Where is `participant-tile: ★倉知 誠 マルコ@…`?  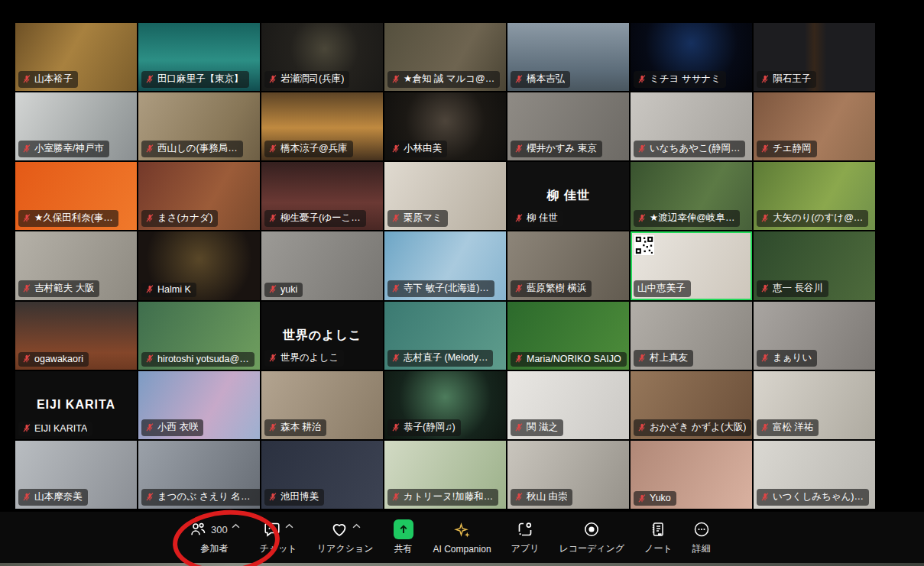 participant-tile: ★倉知 誠 マルコ@… is located at coordinates (445, 57).